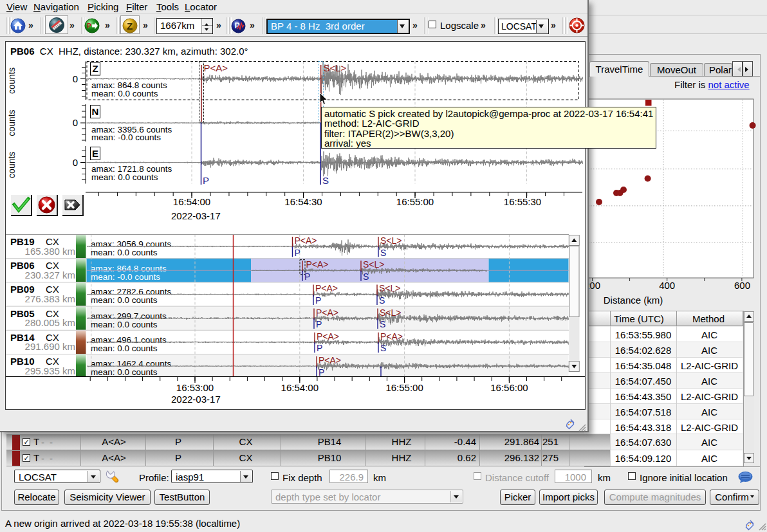 Image resolution: width=767 pixels, height=532 pixels. I want to click on svg-text: 295.935 km, so click(50, 371).